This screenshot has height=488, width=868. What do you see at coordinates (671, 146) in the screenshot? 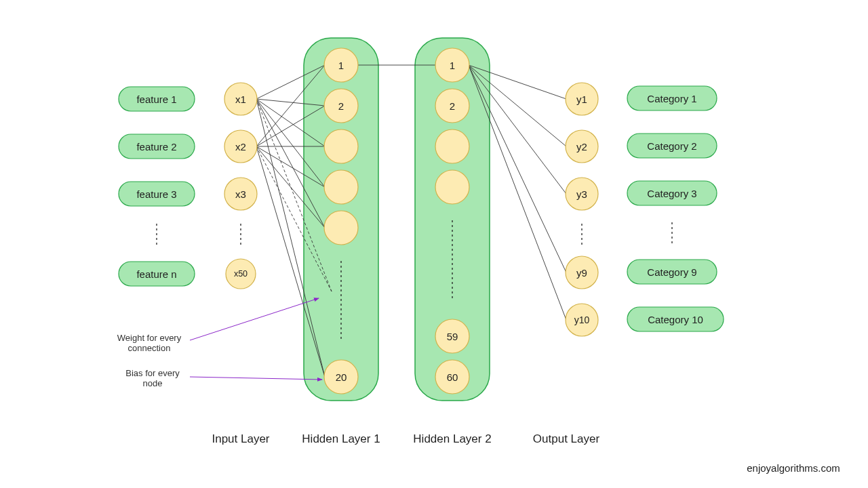
I see `category-label: Category 2` at bounding box center [671, 146].